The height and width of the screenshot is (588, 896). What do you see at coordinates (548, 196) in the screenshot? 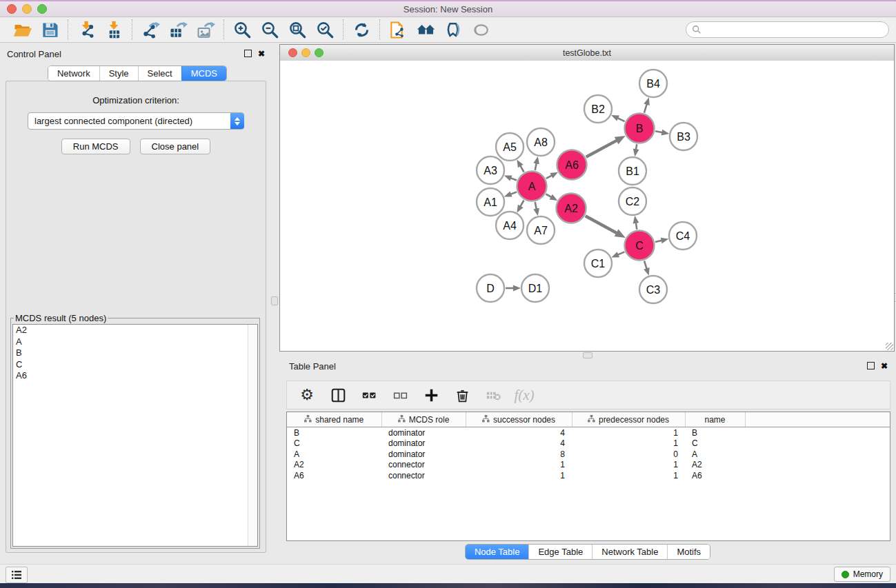
I see `edge-A-A2` at bounding box center [548, 196].